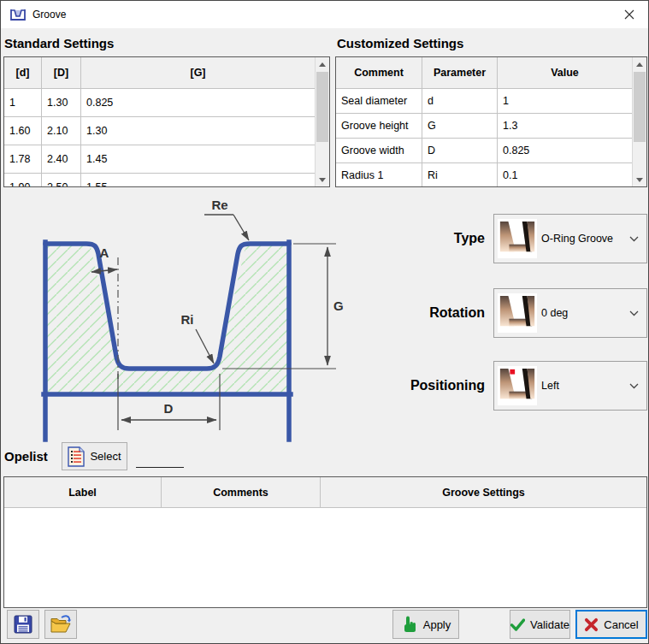 This screenshot has width=649, height=644. Describe the element at coordinates (484, 493) in the screenshot. I see `col-header-groove-settings: Groove Settings` at that location.